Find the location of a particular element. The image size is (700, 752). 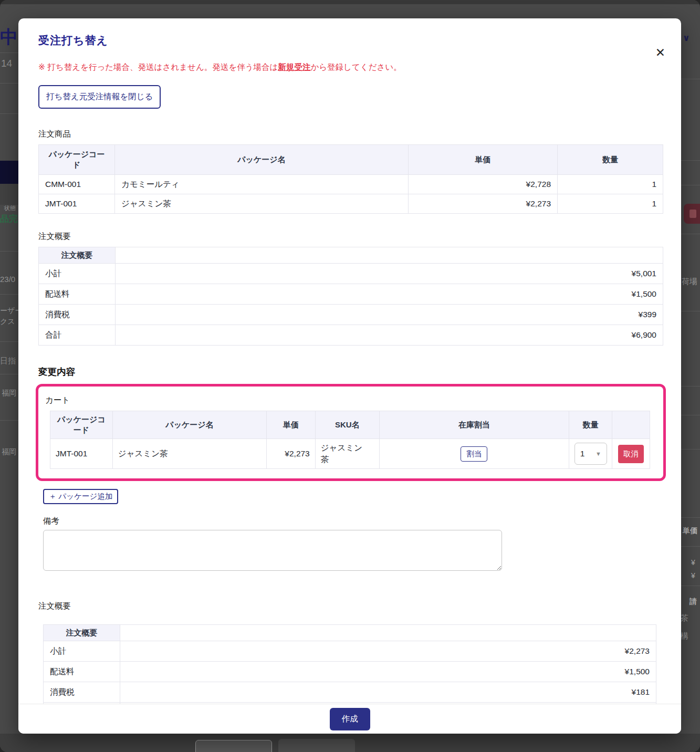

cell-quantity: 1 ▼ is located at coordinates (590, 454).